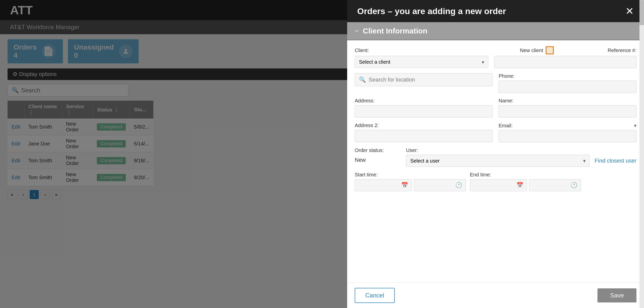 The width and height of the screenshot is (644, 308). Describe the element at coordinates (568, 101) in the screenshot. I see `name-label: Name:` at that location.